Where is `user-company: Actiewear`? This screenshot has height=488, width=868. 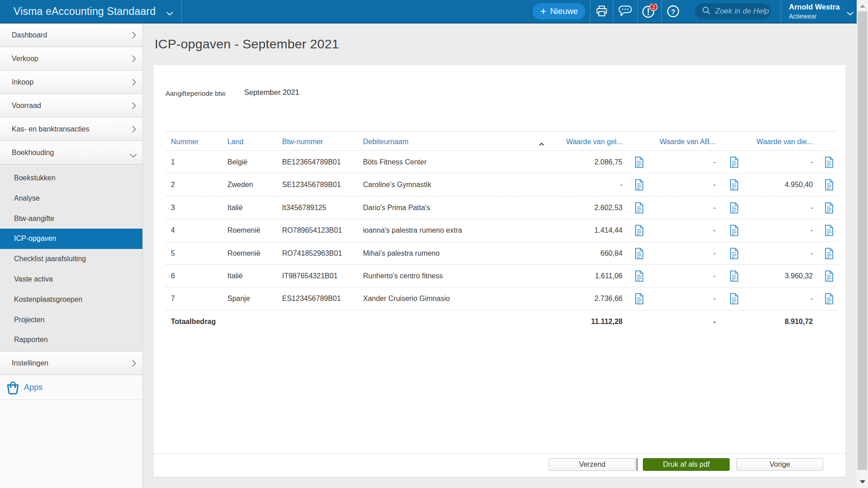
user-company: Actiewear is located at coordinates (803, 16).